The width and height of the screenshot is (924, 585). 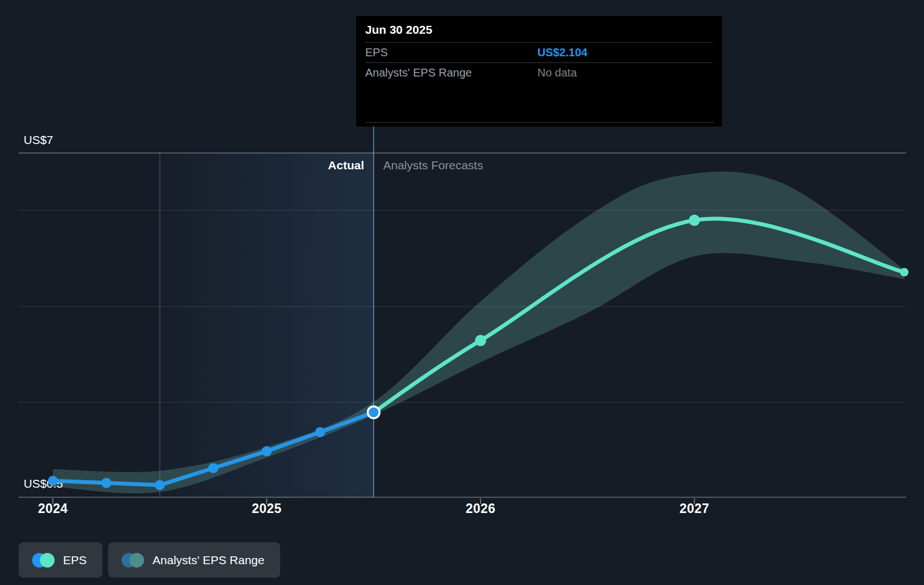 What do you see at coordinates (150, 560) in the screenshot?
I see `legend: EPS Analysts' EPS Range` at bounding box center [150, 560].